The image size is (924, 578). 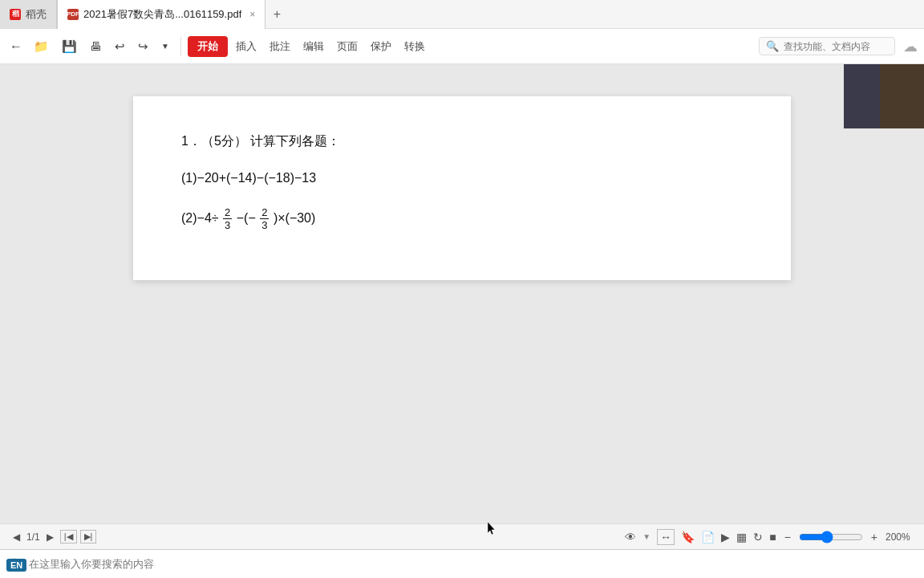 What do you see at coordinates (707, 537) in the screenshot?
I see `note-icon: 📄` at bounding box center [707, 537].